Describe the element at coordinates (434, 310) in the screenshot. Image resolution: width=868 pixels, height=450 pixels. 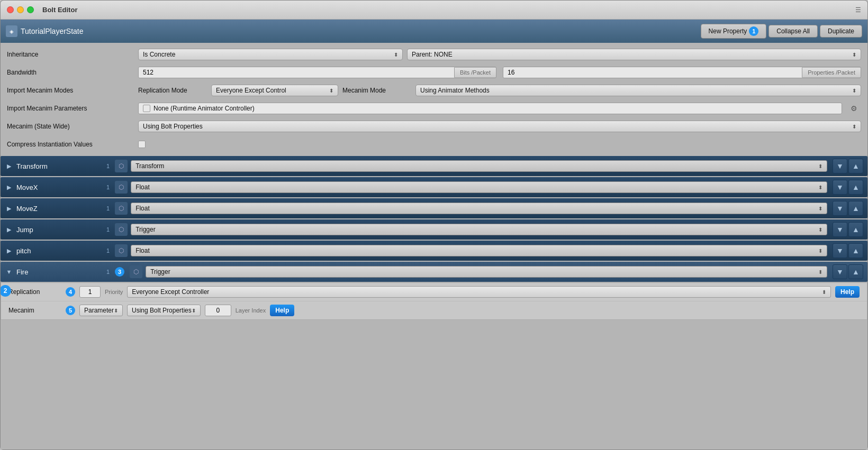
I see `mecanim-sub-row: Mecanim 5 Parameter ⬍ Using Bolt Propert…` at that location.